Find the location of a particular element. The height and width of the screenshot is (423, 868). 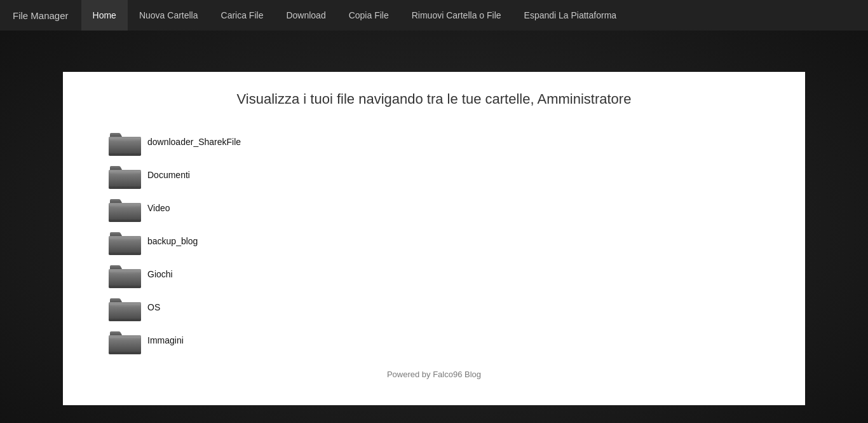

folder-item: Documenti is located at coordinates (447, 175).